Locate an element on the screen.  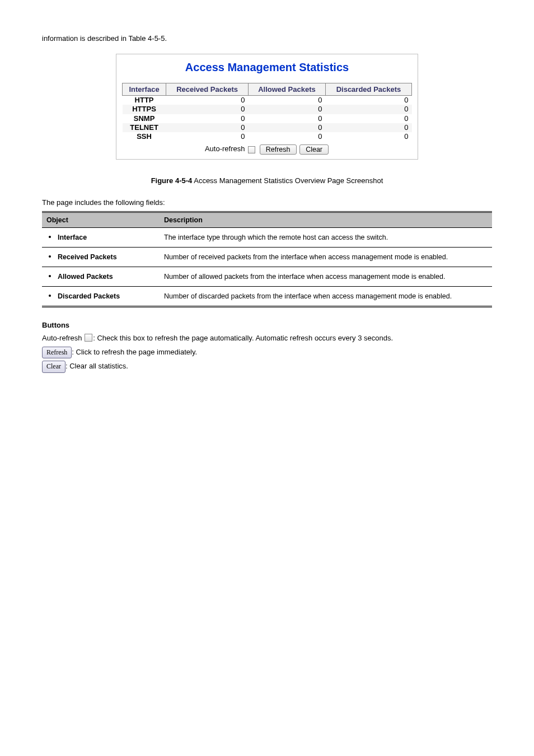
intro-text: information is described in Table 4-5-5. is located at coordinates (267, 39).